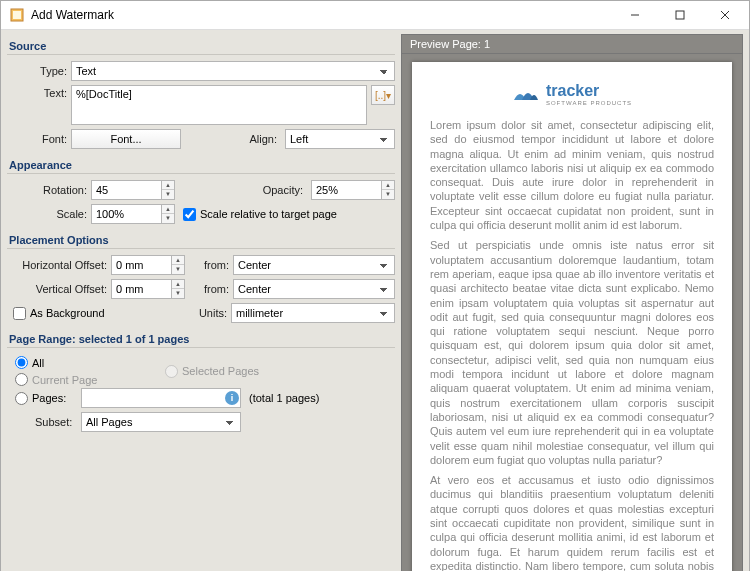 Image resolution: width=750 pixels, height=571 pixels. I want to click on placement-section-label: Placement Options, so click(201, 238).